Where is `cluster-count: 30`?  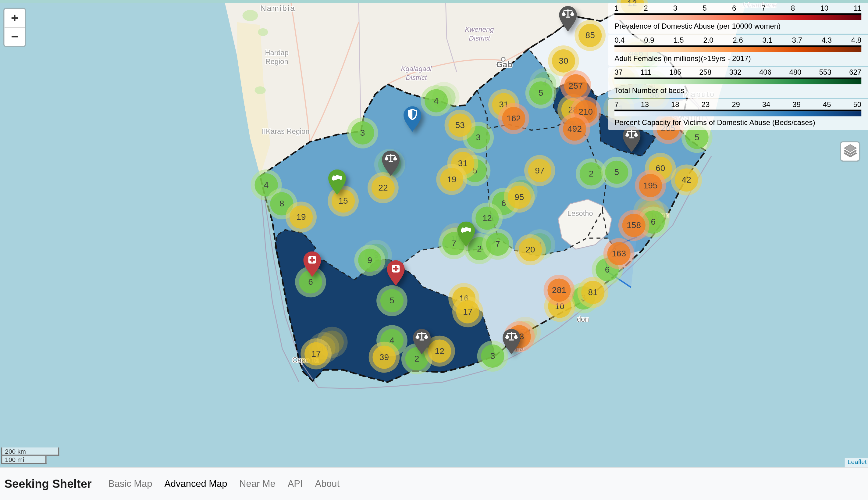 cluster-count: 30 is located at coordinates (564, 61).